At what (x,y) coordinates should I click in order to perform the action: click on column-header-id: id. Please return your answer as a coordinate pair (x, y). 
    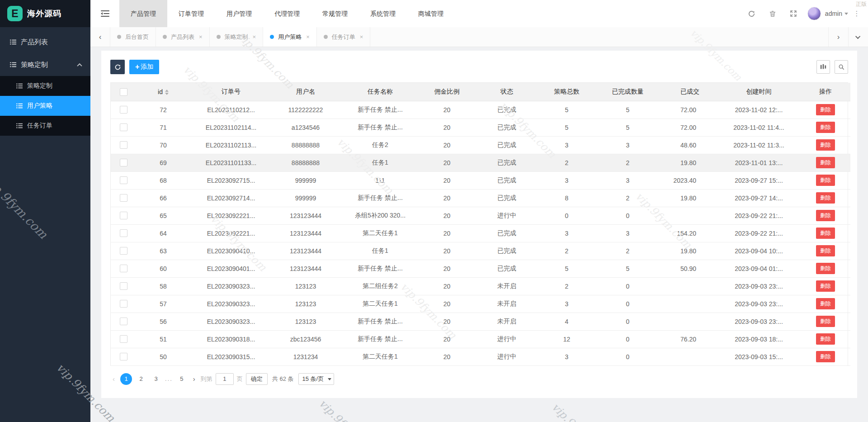
    Looking at the image, I should click on (163, 92).